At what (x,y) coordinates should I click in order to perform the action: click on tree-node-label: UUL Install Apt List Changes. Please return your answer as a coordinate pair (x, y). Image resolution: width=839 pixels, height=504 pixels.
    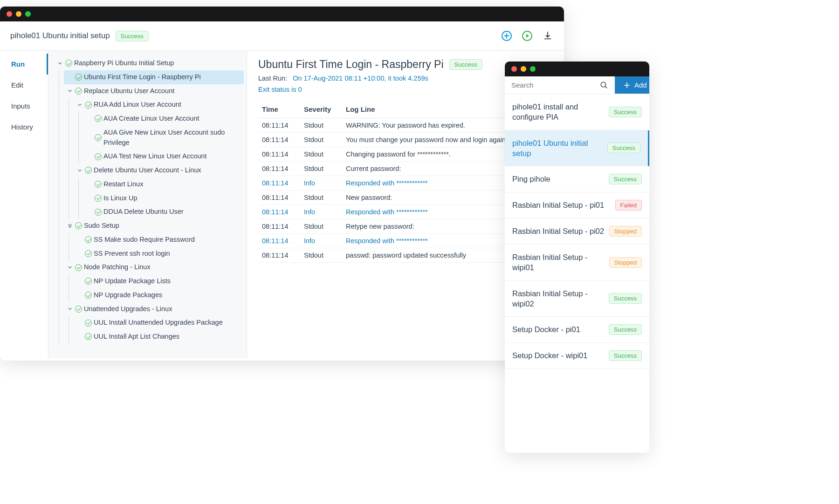
    Looking at the image, I should click on (137, 337).